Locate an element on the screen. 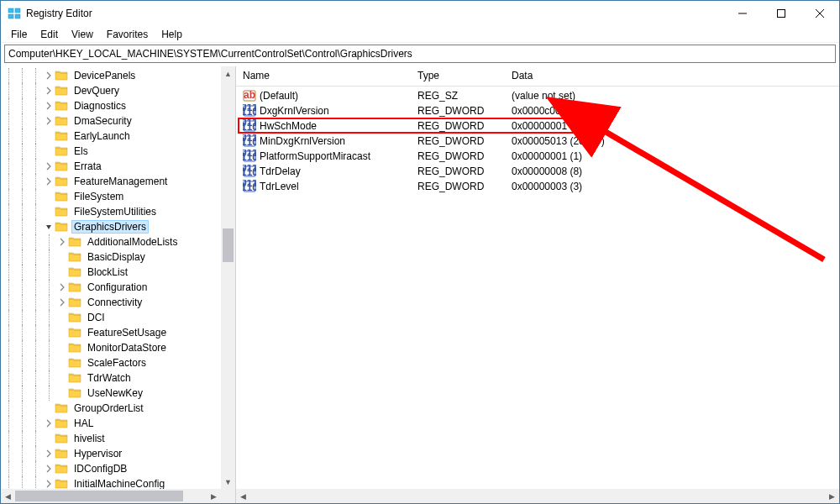 The height and width of the screenshot is (504, 840). tree-item-diagnostics: Diagnostics is located at coordinates (112, 106).